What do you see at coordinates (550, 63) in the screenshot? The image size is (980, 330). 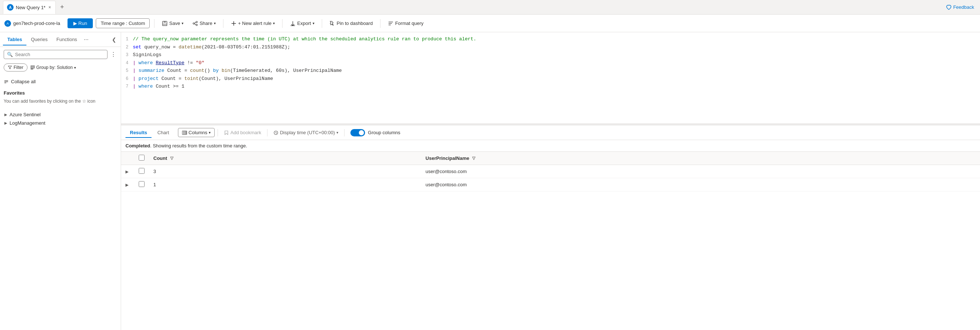 I see `code-line-4: 4 | where ResultType != "0"` at bounding box center [550, 63].